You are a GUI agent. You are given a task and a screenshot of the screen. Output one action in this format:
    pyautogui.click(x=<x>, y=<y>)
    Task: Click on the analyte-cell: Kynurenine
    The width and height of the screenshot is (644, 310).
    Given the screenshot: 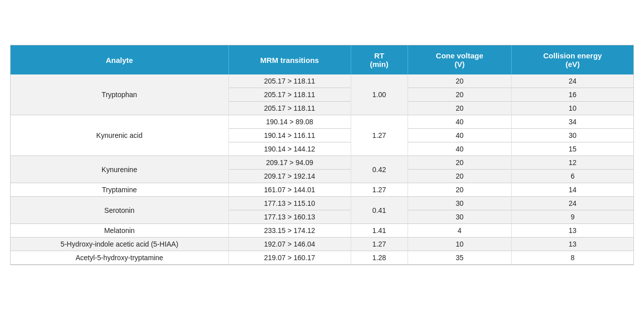 What is the action you would take?
    pyautogui.click(x=120, y=170)
    